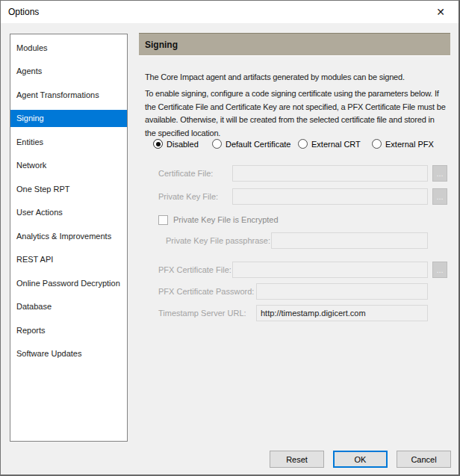 This screenshot has width=460, height=476. Describe the element at coordinates (330, 197) in the screenshot. I see `private-key-file-input` at that location.